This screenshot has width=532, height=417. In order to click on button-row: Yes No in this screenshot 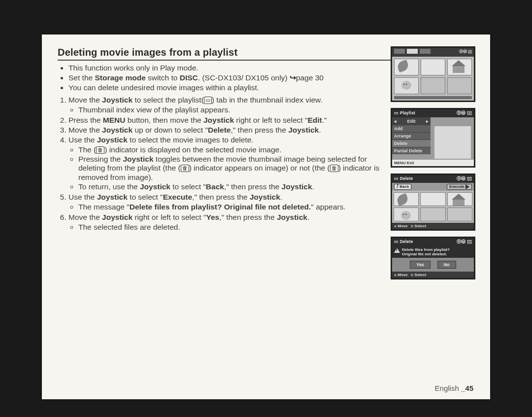, I will do `click(433, 265)`.